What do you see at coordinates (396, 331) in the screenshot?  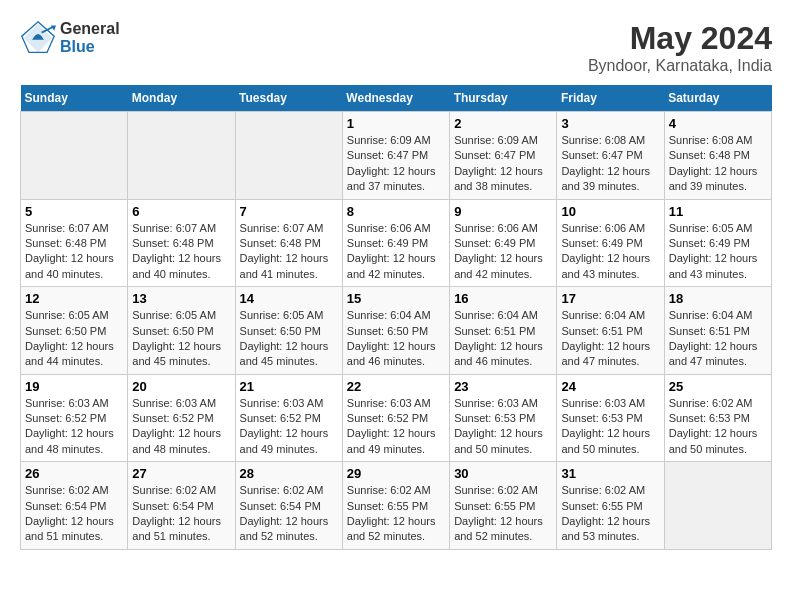 I see `calendar-week-row: 12Sunrise: 6:05 AMSunset: 6:50 PMDayligh…` at bounding box center [396, 331].